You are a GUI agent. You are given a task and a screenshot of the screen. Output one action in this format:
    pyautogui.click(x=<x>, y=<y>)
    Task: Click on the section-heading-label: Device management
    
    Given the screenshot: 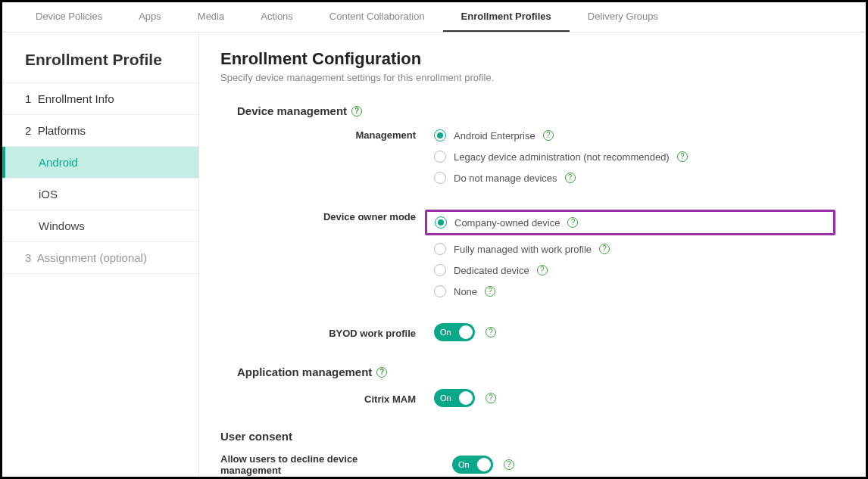 What is the action you would take?
    pyautogui.click(x=292, y=110)
    